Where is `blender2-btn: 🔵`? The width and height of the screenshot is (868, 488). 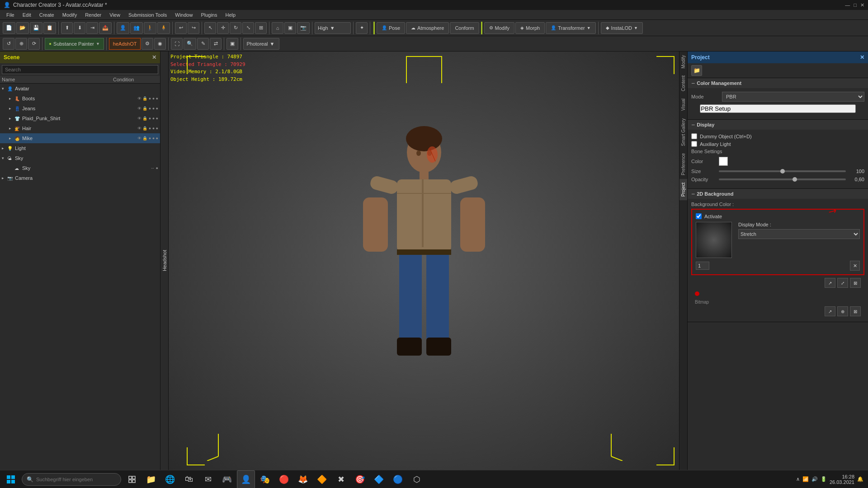 blender2-btn: 🔵 is located at coordinates (398, 479).